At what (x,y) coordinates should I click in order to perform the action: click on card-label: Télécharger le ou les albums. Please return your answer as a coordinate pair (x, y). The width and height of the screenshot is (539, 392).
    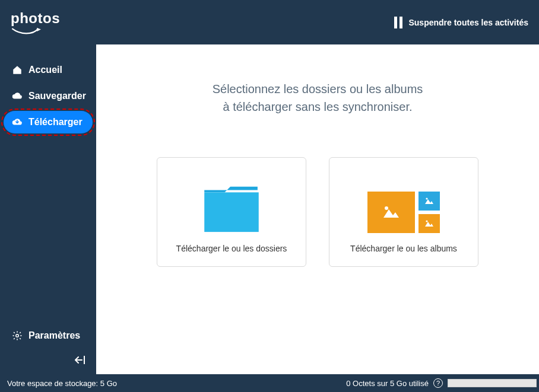
    Looking at the image, I should click on (404, 248).